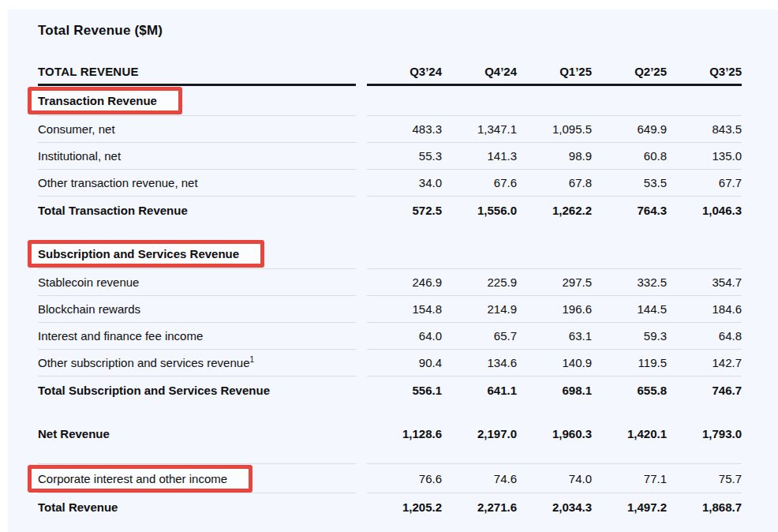  Describe the element at coordinates (480, 283) in the screenshot. I see `value-cell: 225.9` at that location.